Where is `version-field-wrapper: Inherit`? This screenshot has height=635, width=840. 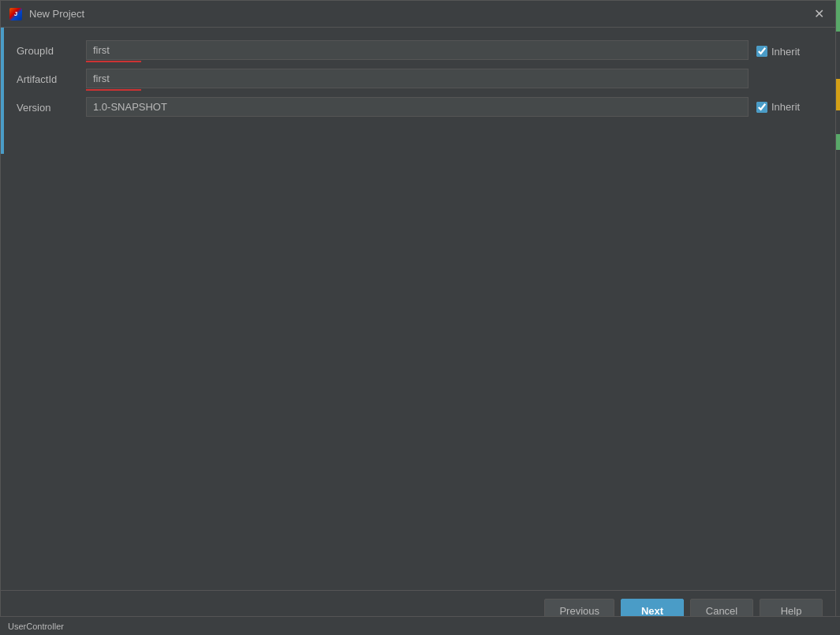
version-field-wrapper: Inherit is located at coordinates (453, 107).